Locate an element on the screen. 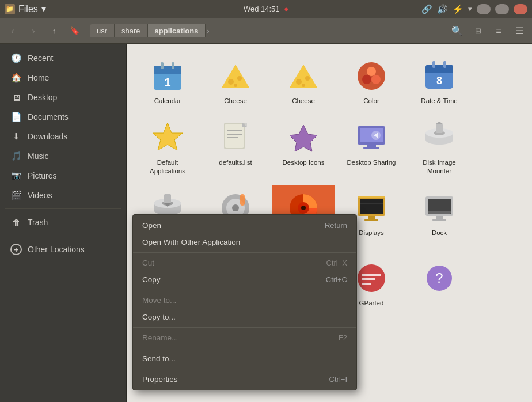  ctx-copy-to: Copy to... is located at coordinates (245, 317).